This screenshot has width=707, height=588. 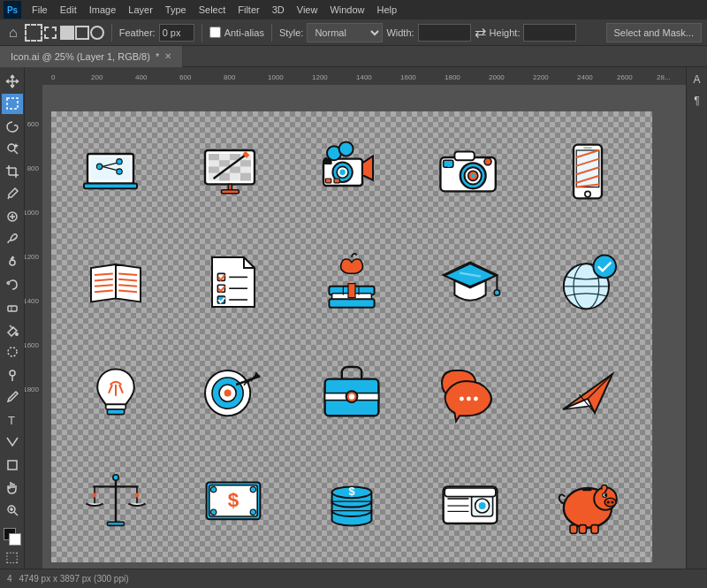 I want to click on icon-globe-check, so click(x=588, y=283).